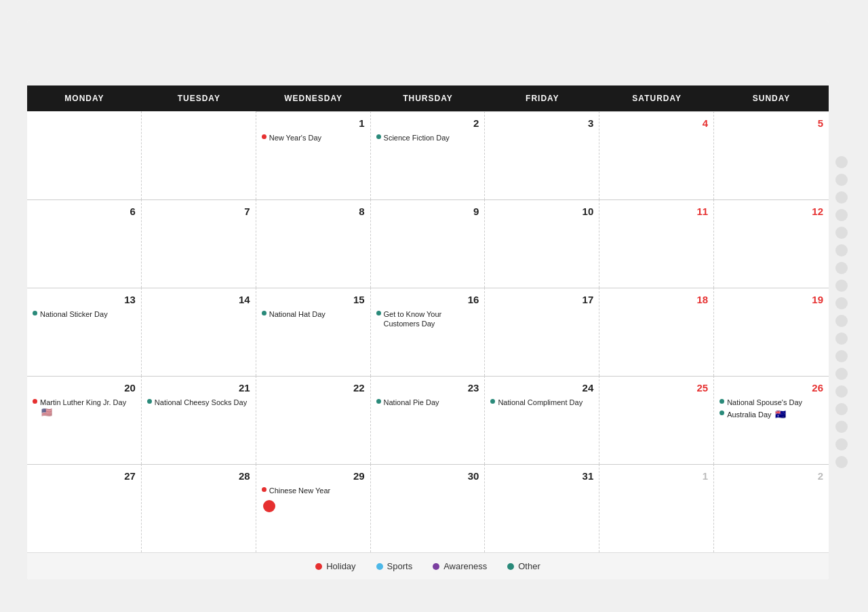 This screenshot has height=612, width=868. What do you see at coordinates (199, 212) in the screenshot?
I see `cell-date: 7` at bounding box center [199, 212].